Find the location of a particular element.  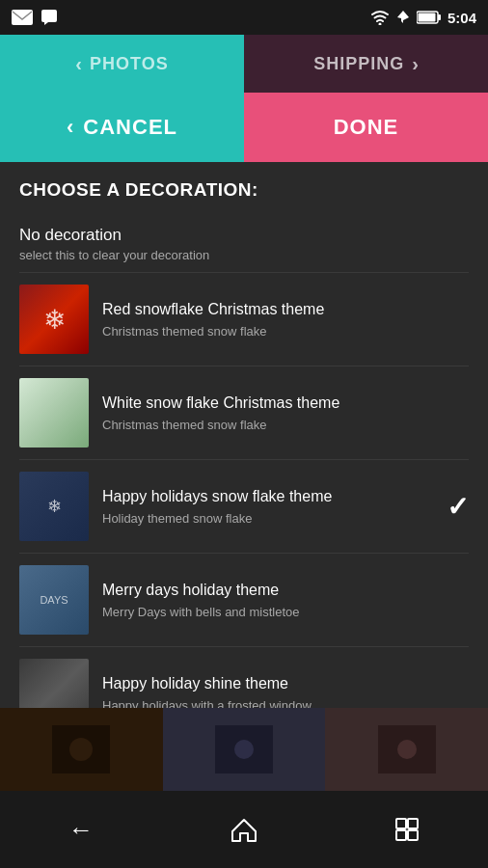

photo-strip is located at coordinates (244, 749).